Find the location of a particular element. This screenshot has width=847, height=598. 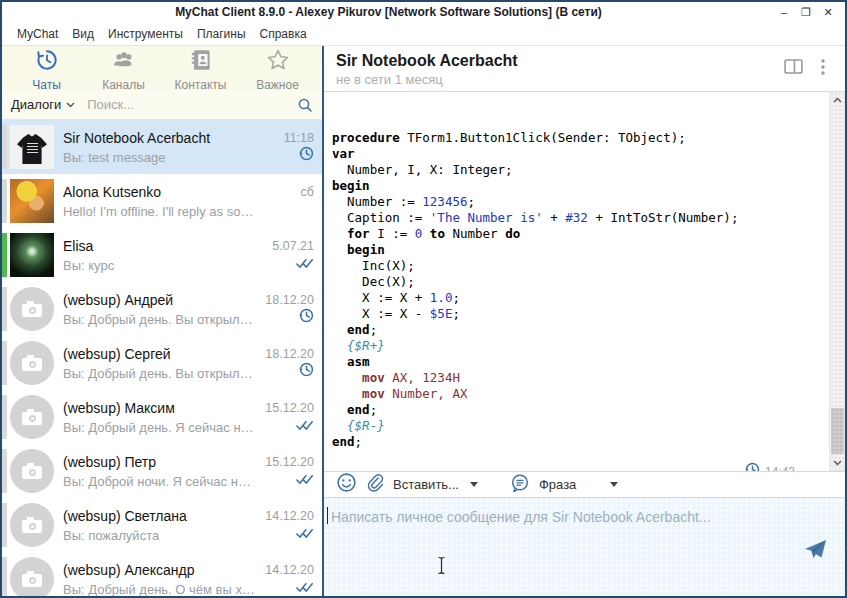

emoji-icon is located at coordinates (346, 484).